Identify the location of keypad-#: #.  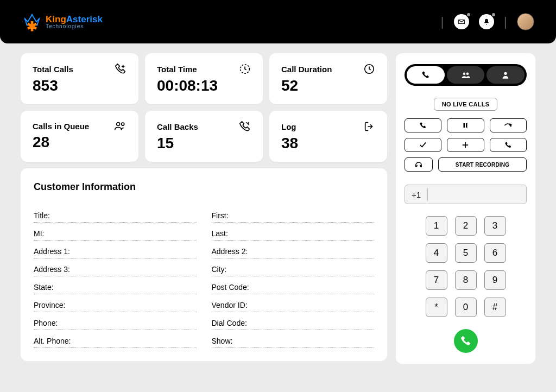
(495, 307).